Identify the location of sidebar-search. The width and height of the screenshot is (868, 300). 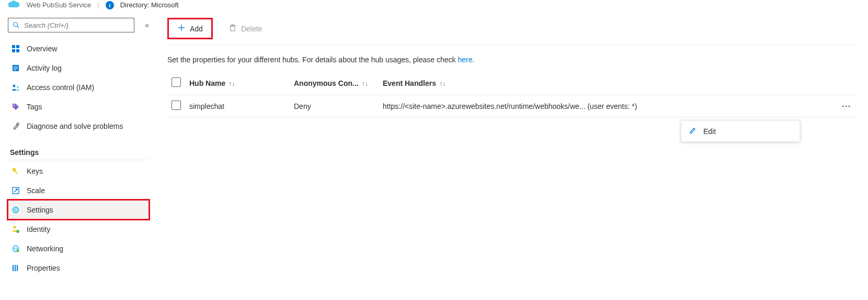
(71, 25).